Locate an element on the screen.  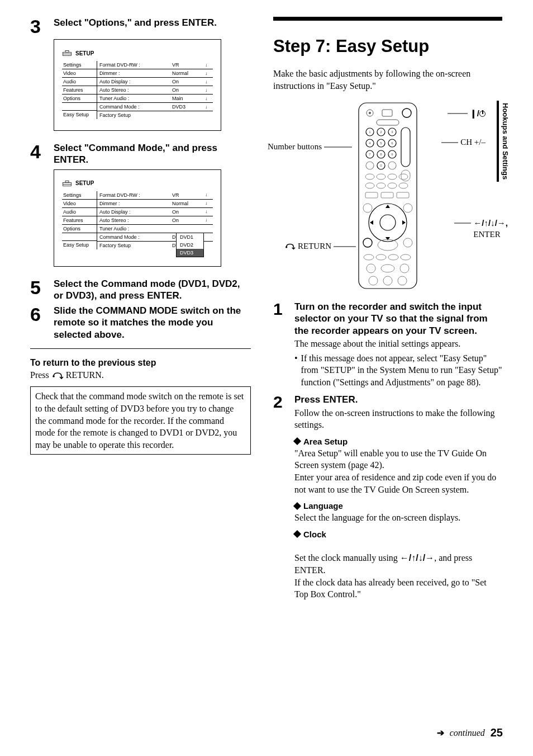
remote-diagram: 123 456 789 0 is located at coordinates (388, 196).